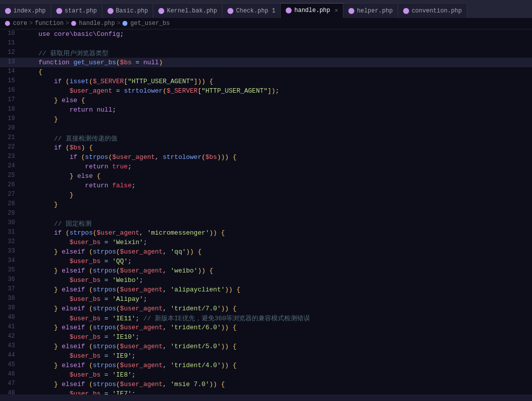  Describe the element at coordinates (77, 10) in the screenshot. I see `tab-start: start.php` at that location.